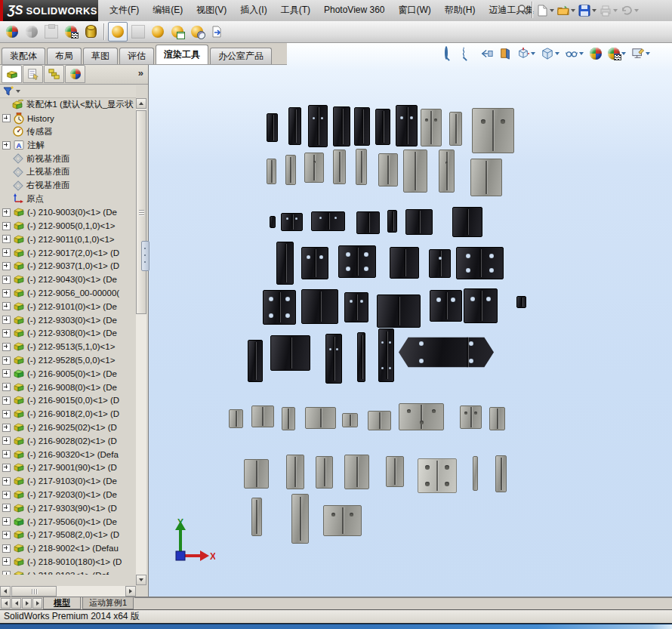 The height and width of the screenshot is (629, 672). I want to click on tree-component: (-) 212-9303(0)<1> (De, so click(68, 320).